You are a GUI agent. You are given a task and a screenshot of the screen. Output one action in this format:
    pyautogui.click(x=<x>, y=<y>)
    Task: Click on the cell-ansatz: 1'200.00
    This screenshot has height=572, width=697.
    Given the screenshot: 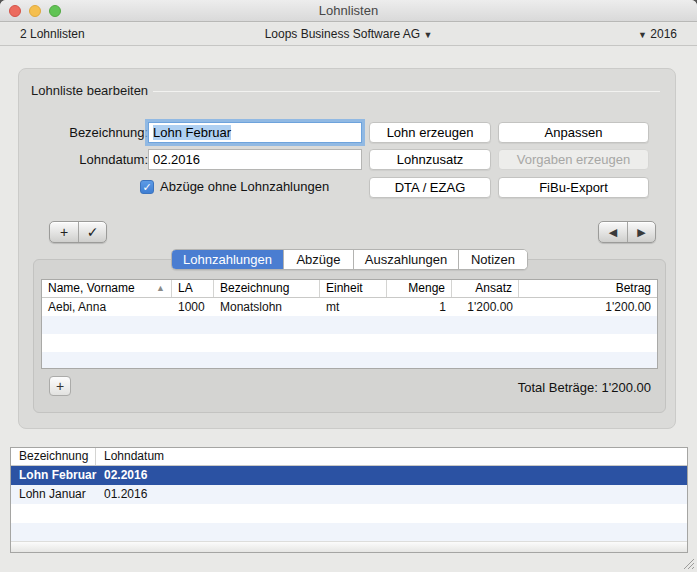 What is the action you would take?
    pyautogui.click(x=486, y=307)
    